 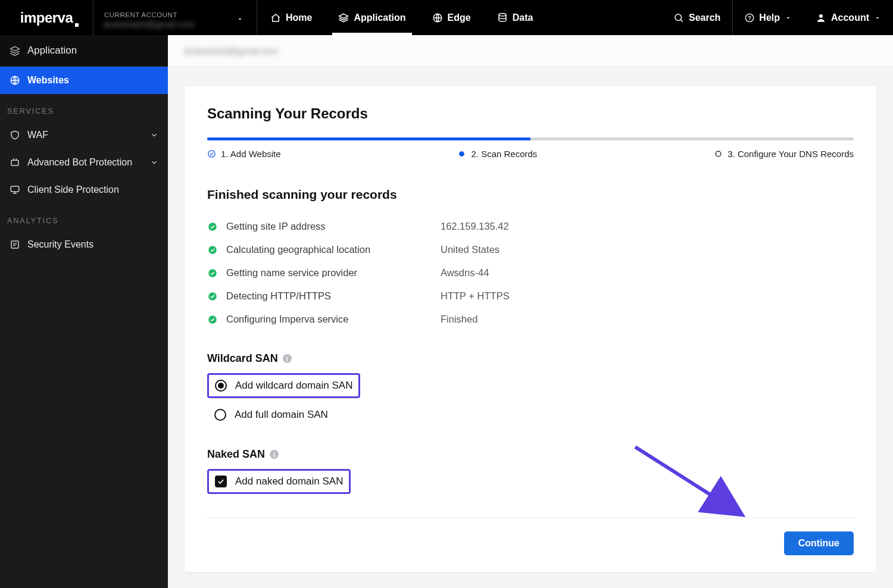 I want to click on sidebar-item-label: Websites, so click(x=48, y=80).